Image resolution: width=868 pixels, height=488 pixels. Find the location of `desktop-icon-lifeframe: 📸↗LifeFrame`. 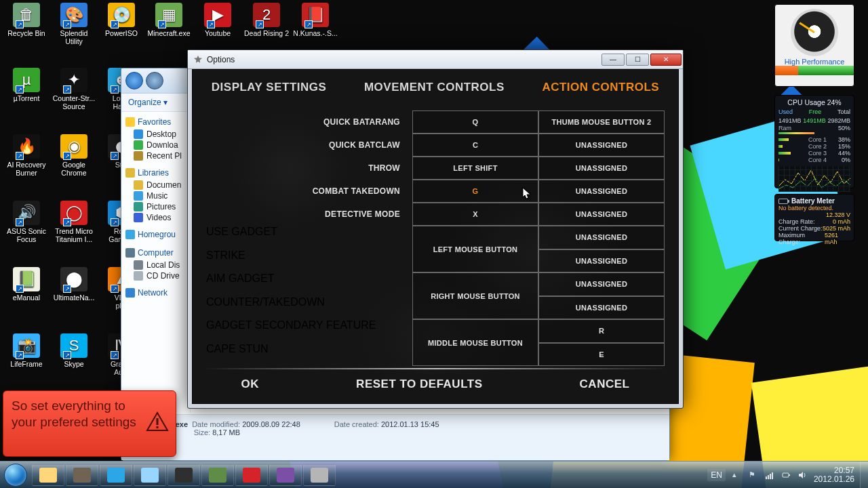

desktop-icon-lifeframe: 📸↗LifeFrame is located at coordinates (26, 351).